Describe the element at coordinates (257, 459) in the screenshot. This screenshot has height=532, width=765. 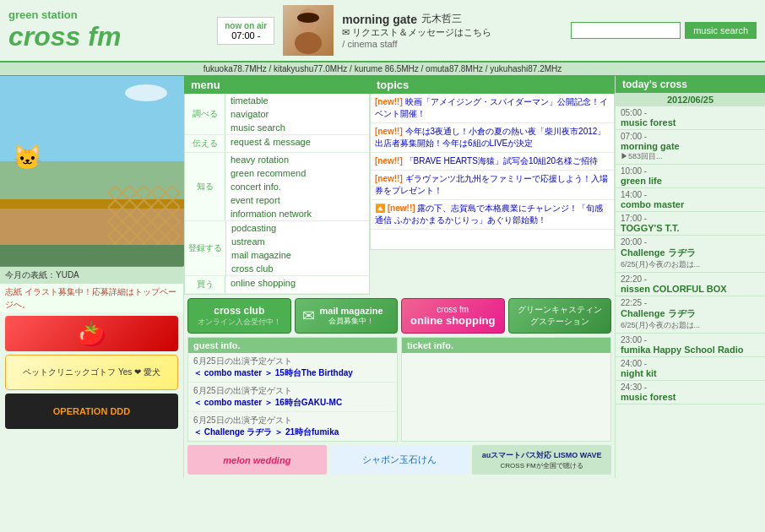
I see `footer-banner-melon: melon wedding` at that location.